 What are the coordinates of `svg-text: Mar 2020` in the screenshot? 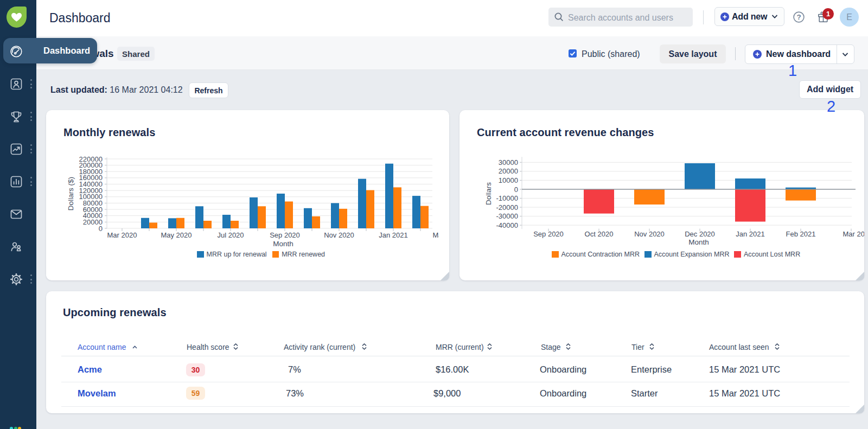 It's located at (123, 235).